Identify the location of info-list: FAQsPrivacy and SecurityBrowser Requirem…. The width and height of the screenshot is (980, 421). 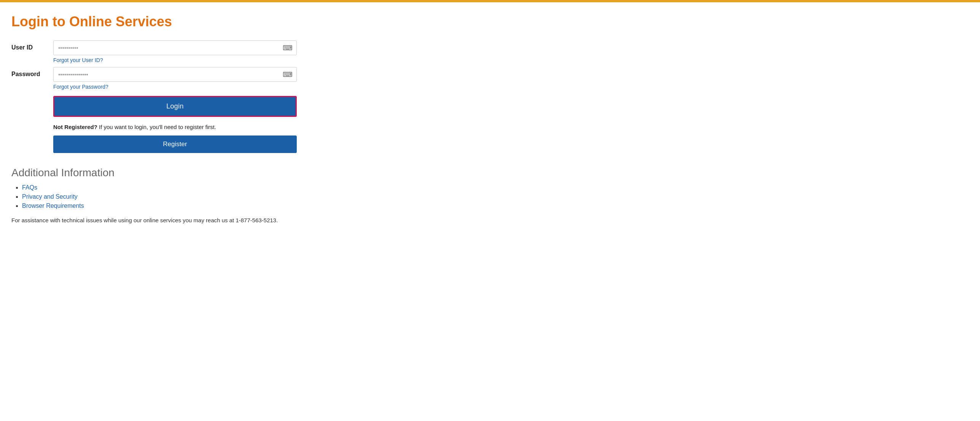
(164, 197).